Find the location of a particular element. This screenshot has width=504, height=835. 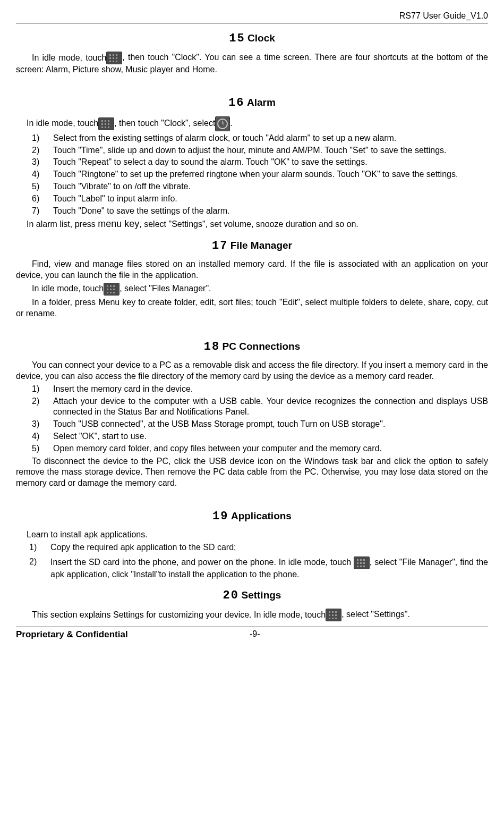

section-num: 19 is located at coordinates (220, 517).